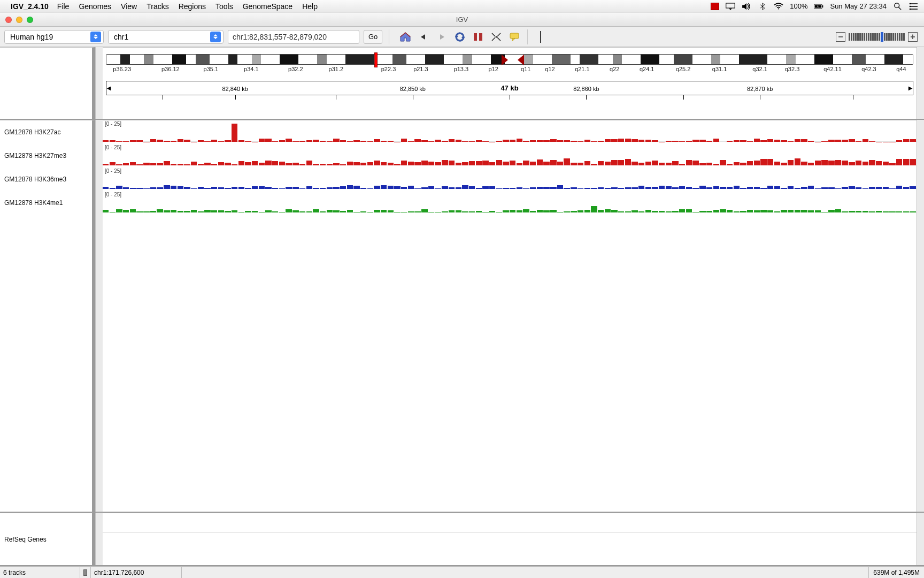 Image resolution: width=924 pixels, height=578 pixels. I want to click on span-label: 47 kb, so click(509, 88).